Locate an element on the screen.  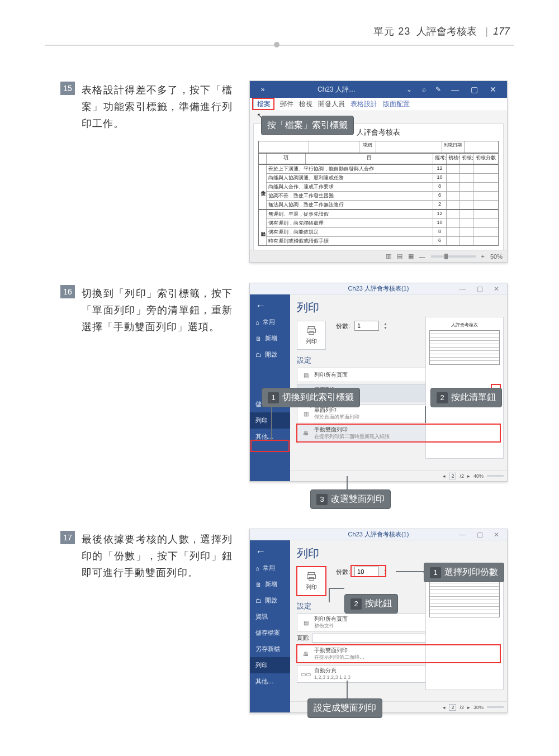
cell-text: 尚能與人協調溝通、順利達成任務 is located at coordinates (350, 178).